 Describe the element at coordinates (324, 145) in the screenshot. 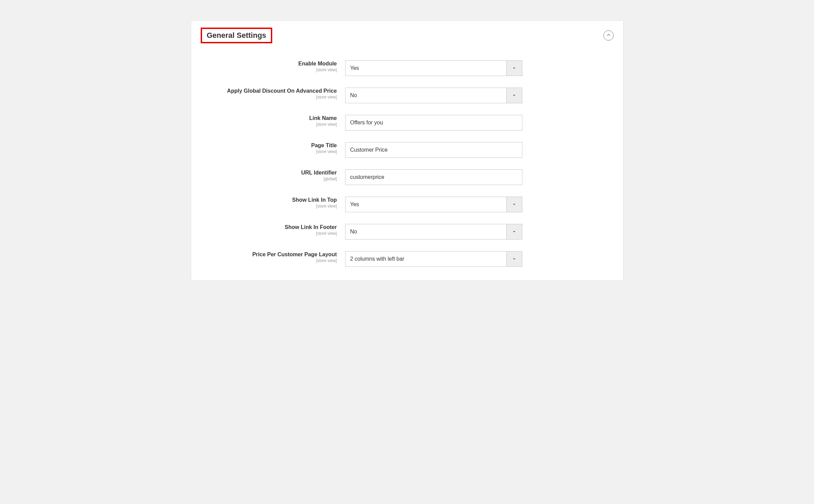

I see `field-label: Page Title` at that location.